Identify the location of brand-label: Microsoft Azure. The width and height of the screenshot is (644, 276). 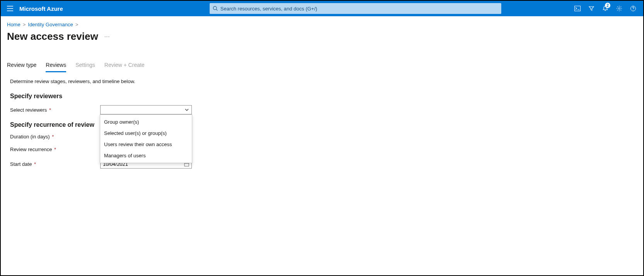
(46, 9).